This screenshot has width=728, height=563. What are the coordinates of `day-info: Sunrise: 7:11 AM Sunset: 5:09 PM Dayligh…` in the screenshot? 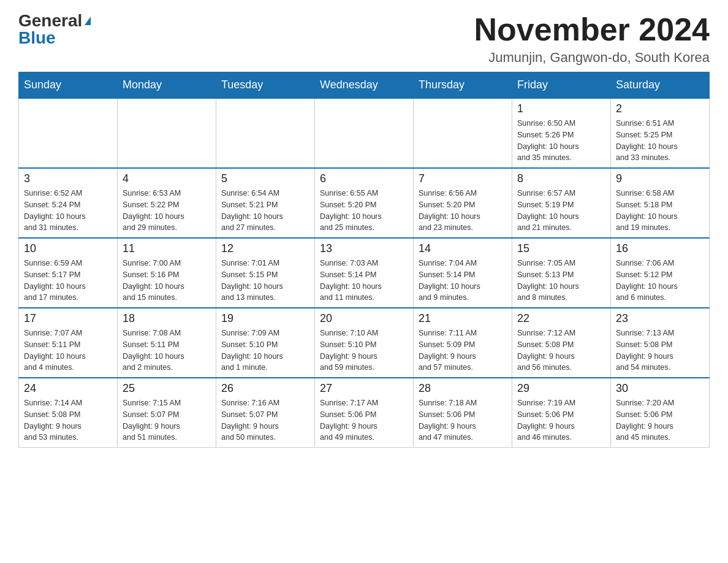 It's located at (463, 351).